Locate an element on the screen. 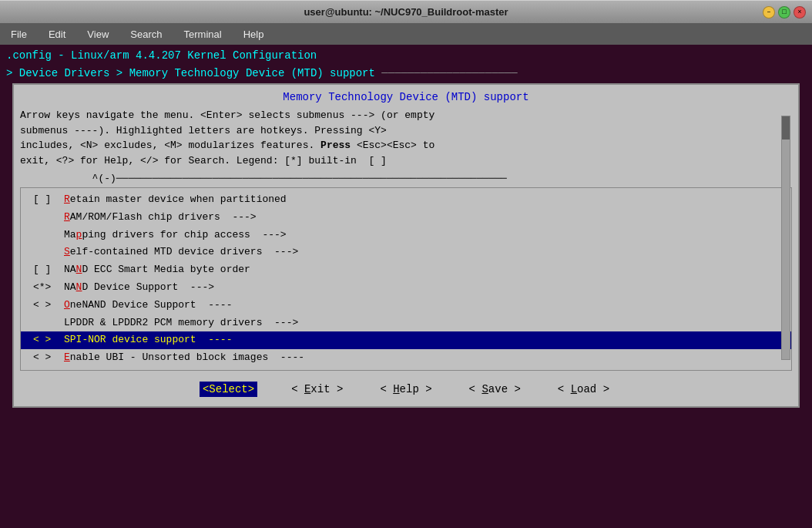 The width and height of the screenshot is (812, 528). breadcrumb-path: > Device Drivers > Memory Technology Dev… is located at coordinates (406, 74).